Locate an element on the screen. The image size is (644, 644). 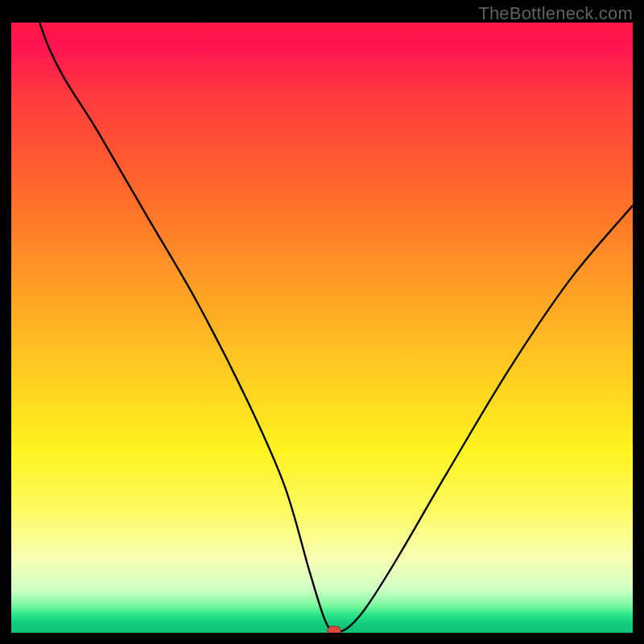
minimum-marker is located at coordinates (335, 630).